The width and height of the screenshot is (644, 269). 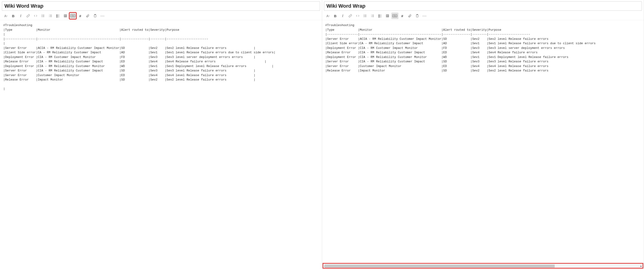 What do you see at coordinates (641, 266) in the screenshot?
I see `scroll-right-arrow: ►` at bounding box center [641, 266].